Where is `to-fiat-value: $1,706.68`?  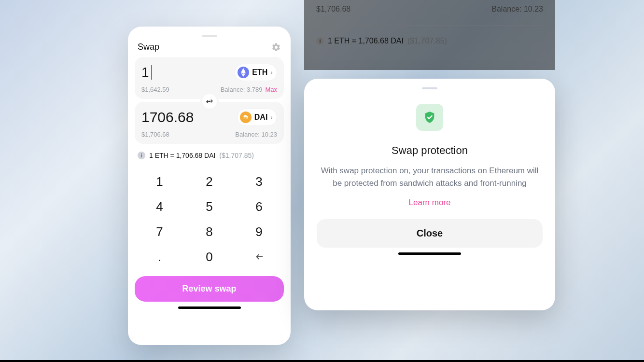 to-fiat-value: $1,706.68 is located at coordinates (155, 134).